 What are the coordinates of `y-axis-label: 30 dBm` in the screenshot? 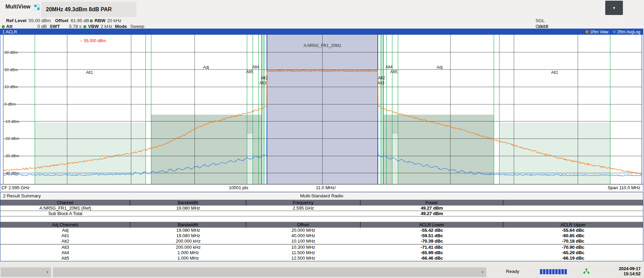 It's located at (11, 52).